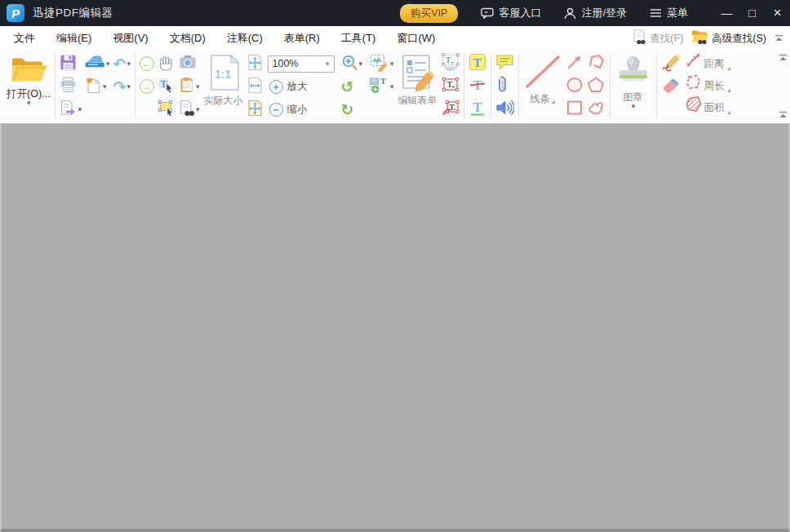 This screenshot has width=790, height=532. What do you see at coordinates (147, 86) in the screenshot?
I see `next-view-button: →` at bounding box center [147, 86].